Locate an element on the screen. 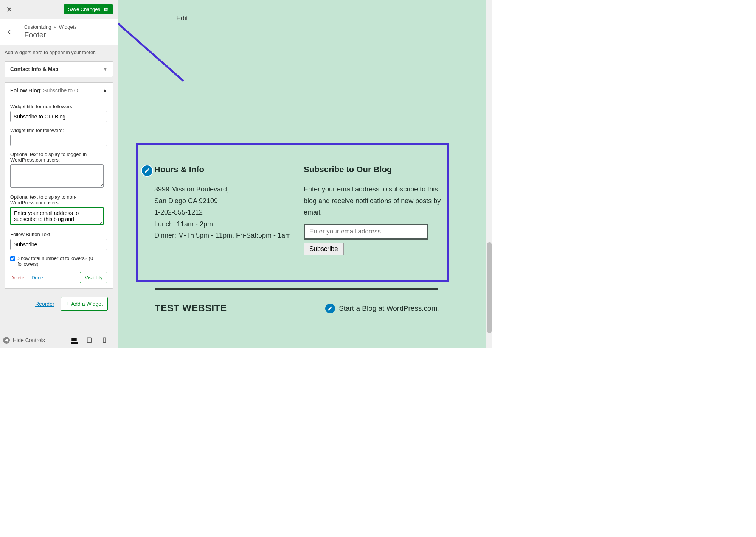  follow-button-text-input is located at coordinates (59, 244).